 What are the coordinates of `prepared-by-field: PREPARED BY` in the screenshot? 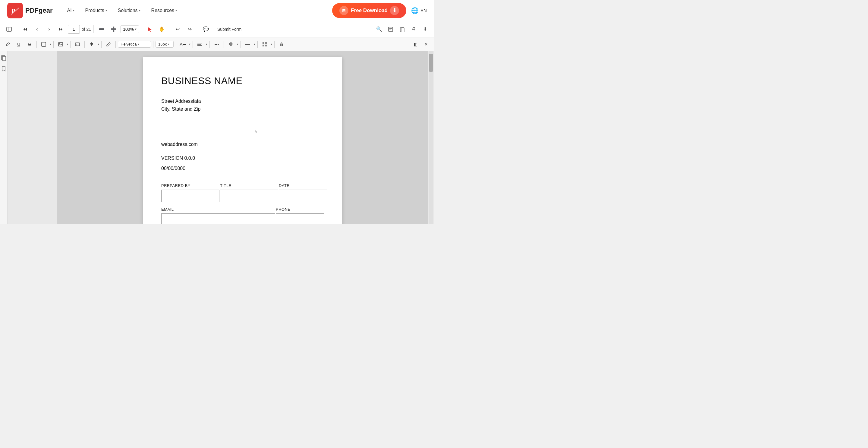 It's located at (190, 193).